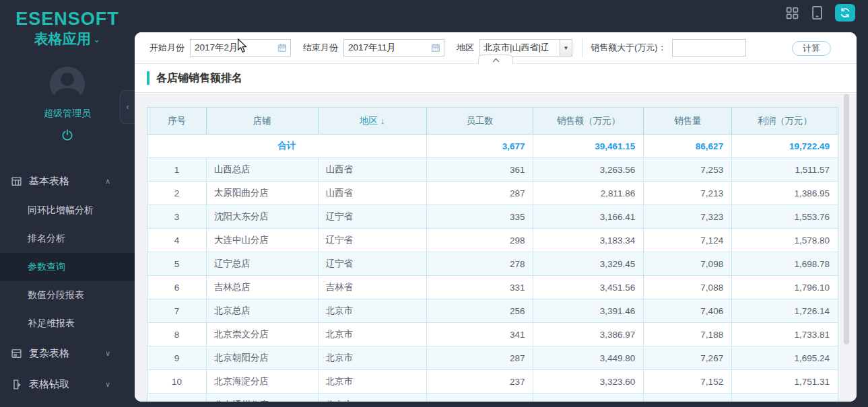 The height and width of the screenshot is (407, 868). What do you see at coordinates (785, 147) in the screenshot?
I see `total-profit: 19,722.49` at bounding box center [785, 147].